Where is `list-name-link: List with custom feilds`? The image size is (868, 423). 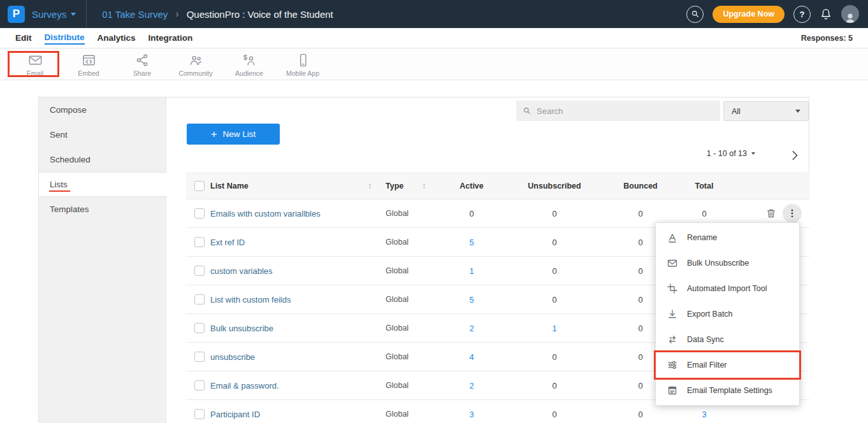
list-name-link: List with custom feilds is located at coordinates (250, 299).